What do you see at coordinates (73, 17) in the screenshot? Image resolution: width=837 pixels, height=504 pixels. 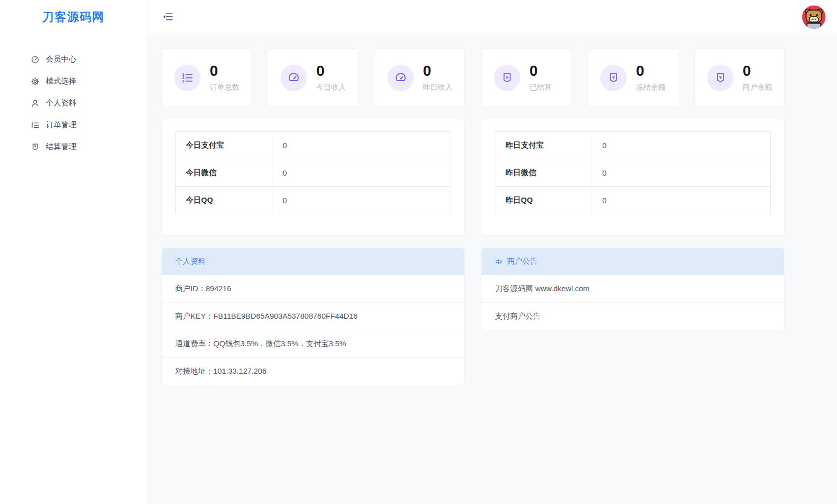 I see `brand-logo: 刀客源码网` at bounding box center [73, 17].